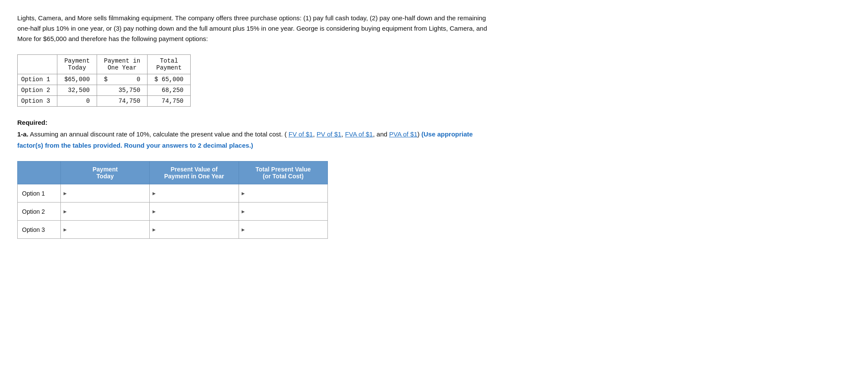 This screenshot has height=380, width=868. Describe the element at coordinates (169, 101) in the screenshot. I see `option-3-total: 74,750` at that location.